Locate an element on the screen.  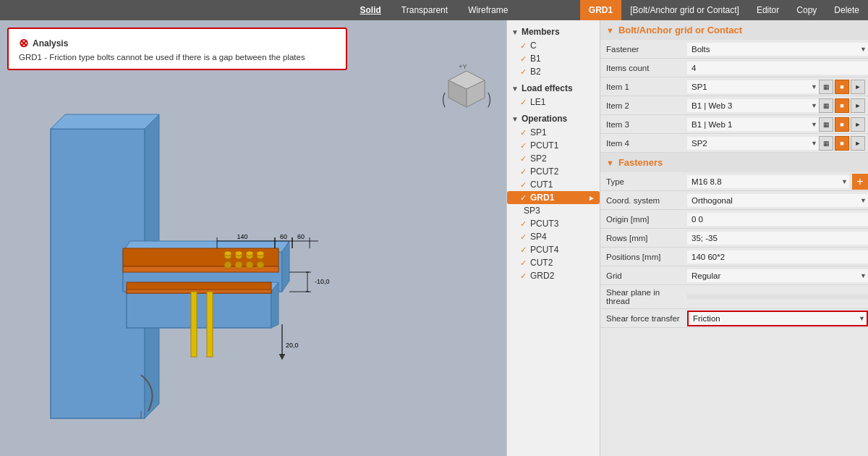
shear-plane-label: Shear plane in thread is located at coordinates (644, 297).